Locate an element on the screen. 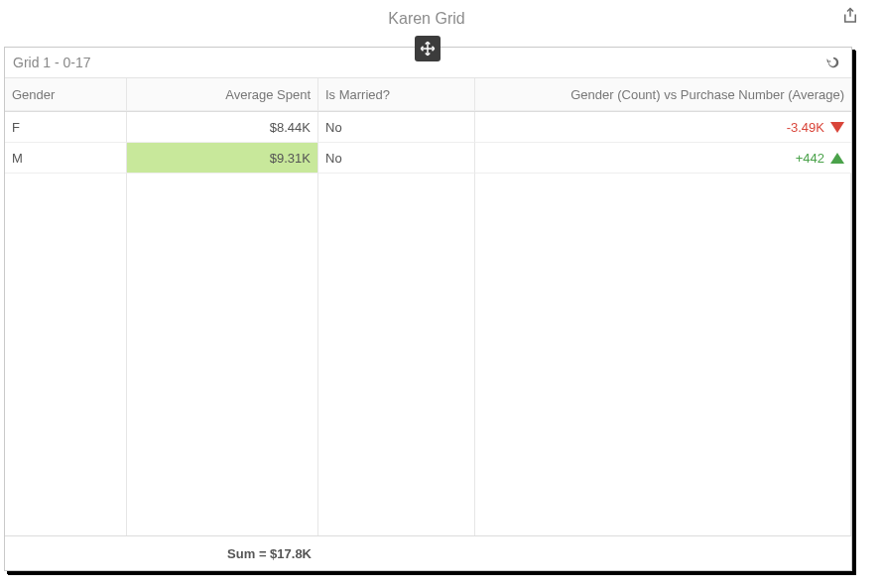  trend-down-icon is located at coordinates (837, 127).